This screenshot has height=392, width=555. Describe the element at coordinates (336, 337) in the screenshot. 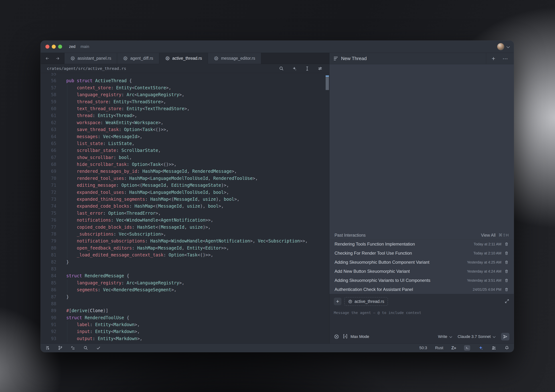

I see `burn-mode-icon` at that location.